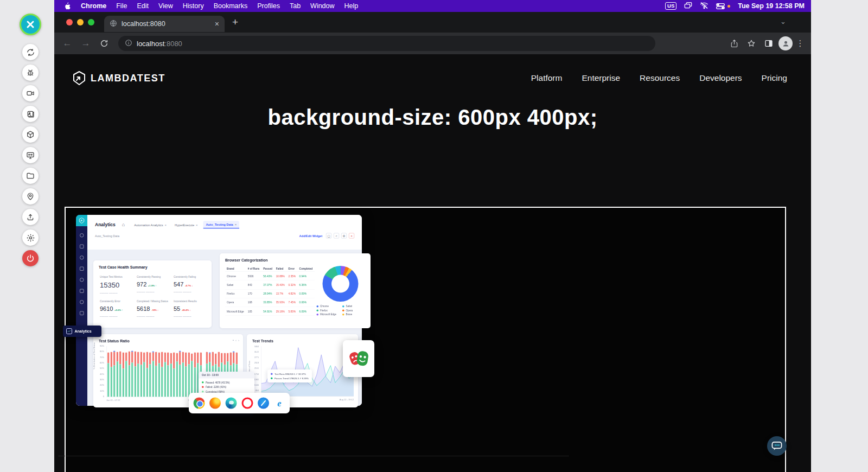 This screenshot has width=868, height=472. I want to click on window-switcher-icon, so click(688, 6).